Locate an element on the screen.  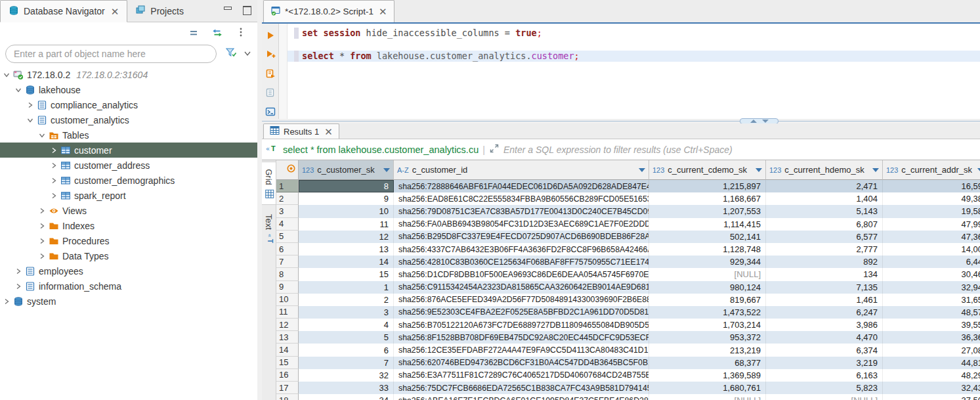
tree-item-data-types: Data Types is located at coordinates (129, 256).